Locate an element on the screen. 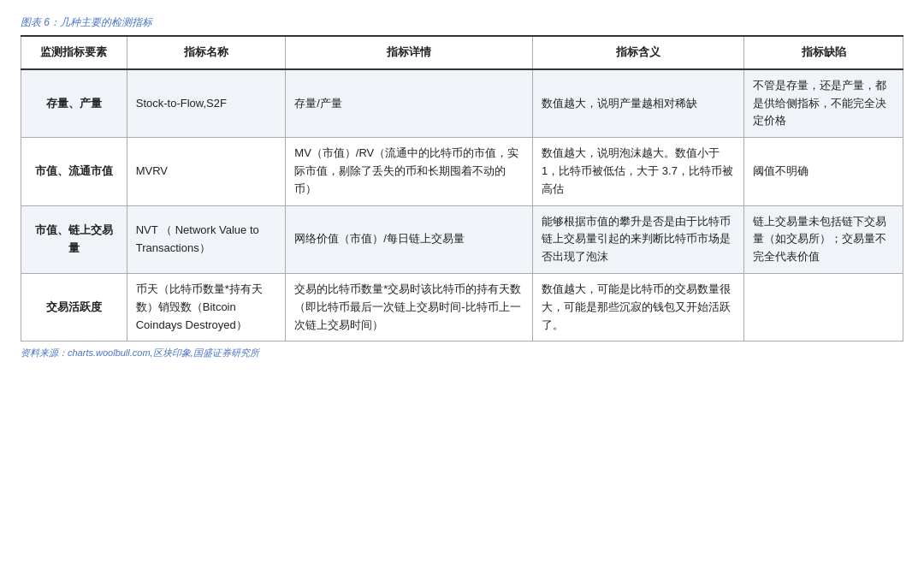 The height and width of the screenshot is (588, 924). table-row: 市值、流通市值MVRVMV（市值）/RV（流通中的比特币的市值，实际市值，剔除了… is located at coordinates (462, 171).